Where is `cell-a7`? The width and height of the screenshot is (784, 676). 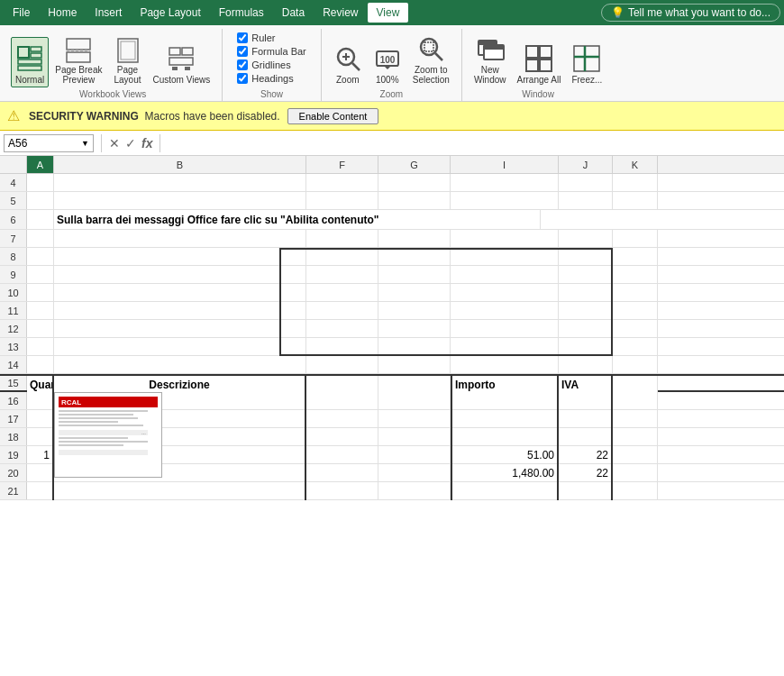
cell-a7 is located at coordinates (41, 239).